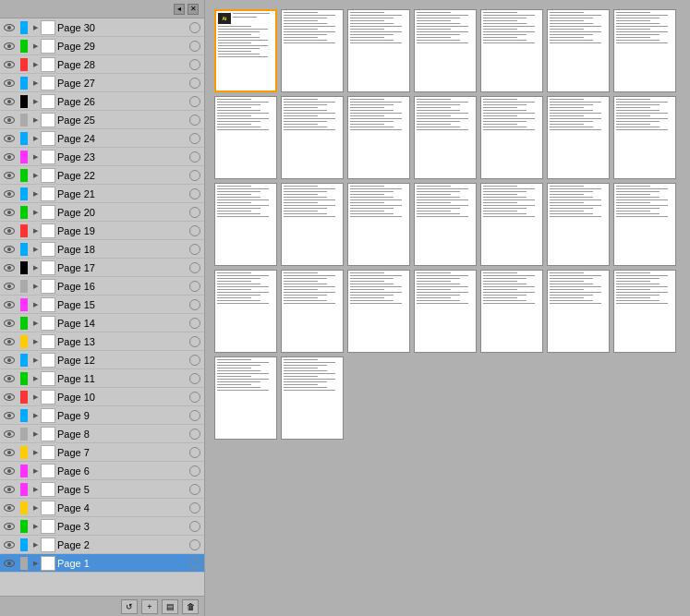 The width and height of the screenshot is (690, 616). What do you see at coordinates (102, 212) in the screenshot?
I see `layer-row: ▶ Page 20` at bounding box center [102, 212].